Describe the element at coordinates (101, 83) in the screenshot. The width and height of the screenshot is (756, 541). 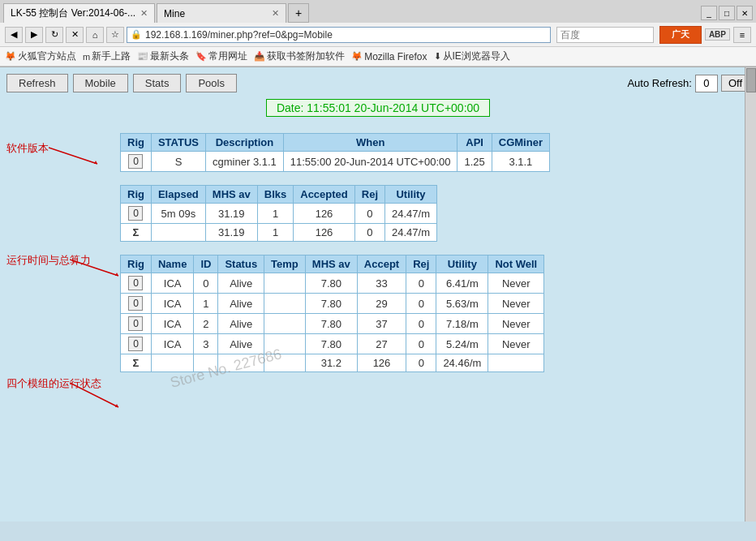
I see `mobile-button: Mobile` at that location.